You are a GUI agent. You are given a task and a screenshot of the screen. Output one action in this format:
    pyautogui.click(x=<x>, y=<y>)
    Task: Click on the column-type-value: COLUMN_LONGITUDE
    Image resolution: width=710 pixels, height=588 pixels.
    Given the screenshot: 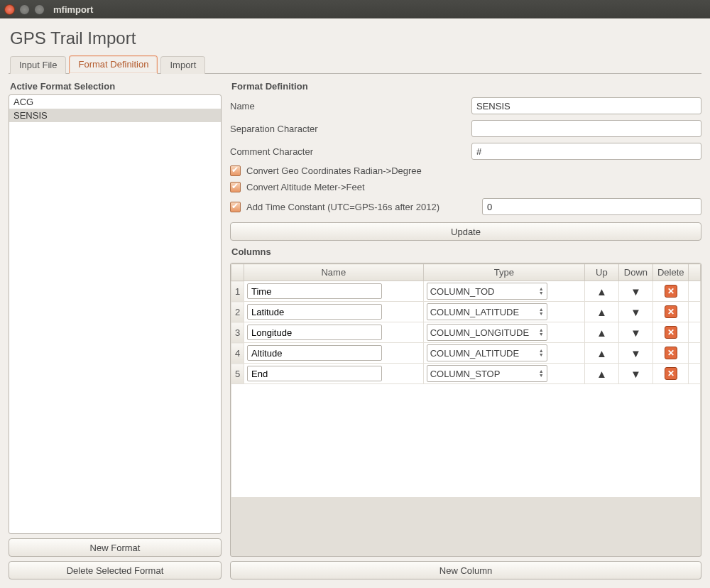 What is the action you would take?
    pyautogui.click(x=480, y=332)
    